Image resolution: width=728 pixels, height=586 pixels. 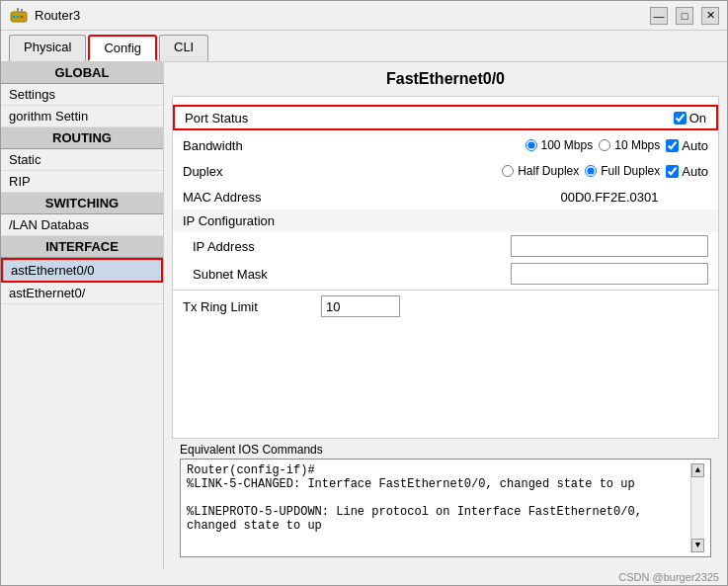 I want to click on duplex-half-group: Half Duplex, so click(x=540, y=171).